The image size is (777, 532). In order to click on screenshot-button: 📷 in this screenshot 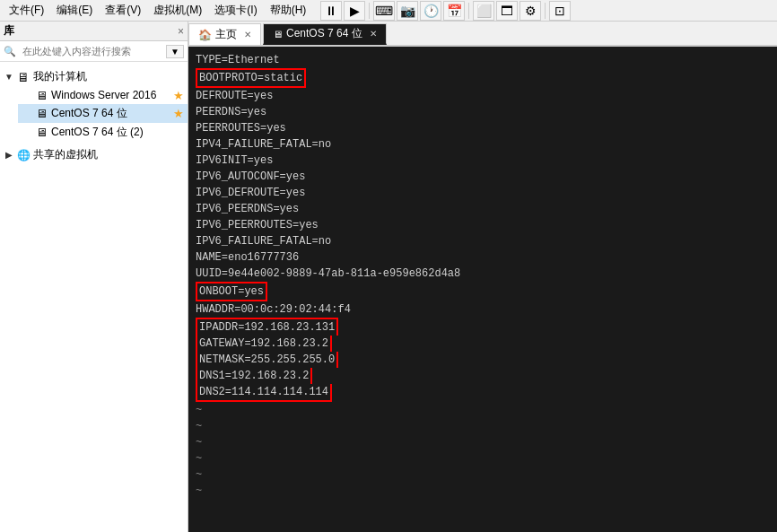, I will do `click(407, 11)`.